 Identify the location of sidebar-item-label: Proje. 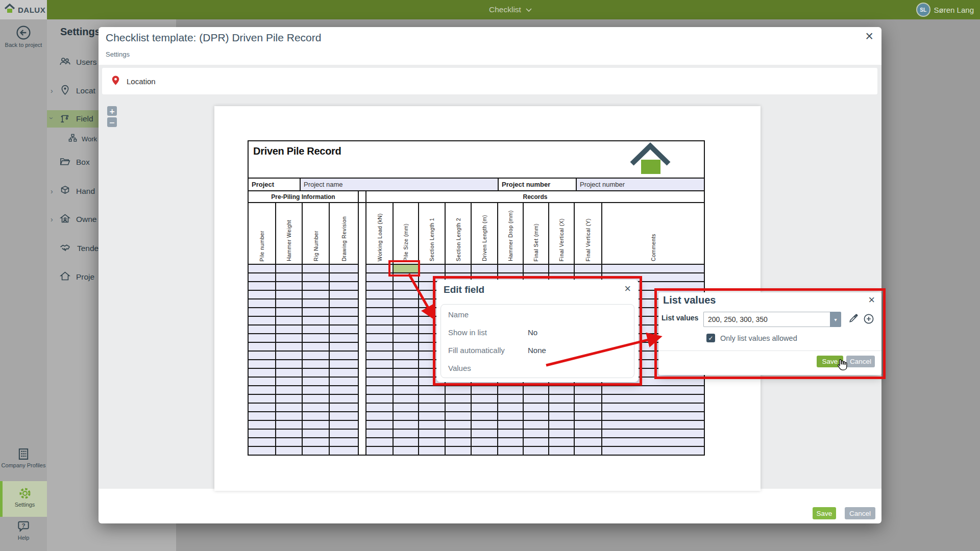
(85, 277).